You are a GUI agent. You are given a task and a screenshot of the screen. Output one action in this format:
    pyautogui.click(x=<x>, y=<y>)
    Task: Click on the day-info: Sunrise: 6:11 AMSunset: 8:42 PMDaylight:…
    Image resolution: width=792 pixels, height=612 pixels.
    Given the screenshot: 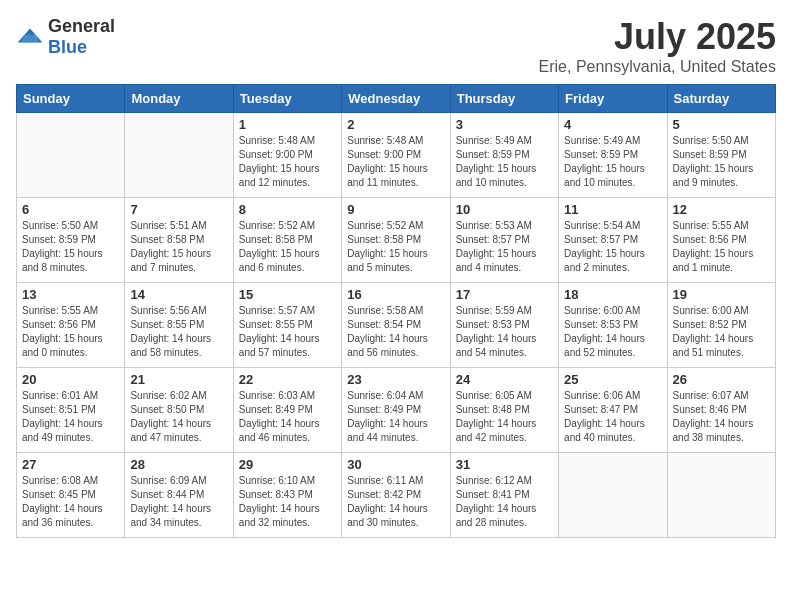 What is the action you would take?
    pyautogui.click(x=396, y=502)
    